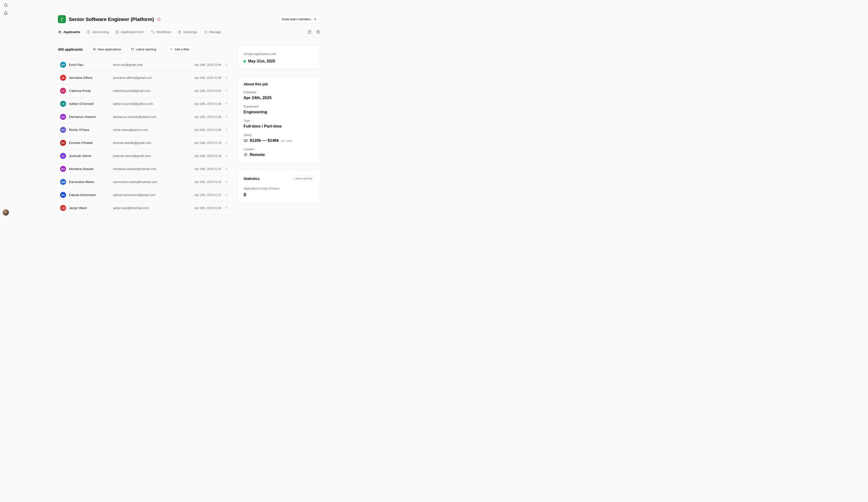 The height and width of the screenshot is (502, 868). Describe the element at coordinates (91, 182) in the screenshot. I see `applicant-name: Earnestine Marks` at that location.